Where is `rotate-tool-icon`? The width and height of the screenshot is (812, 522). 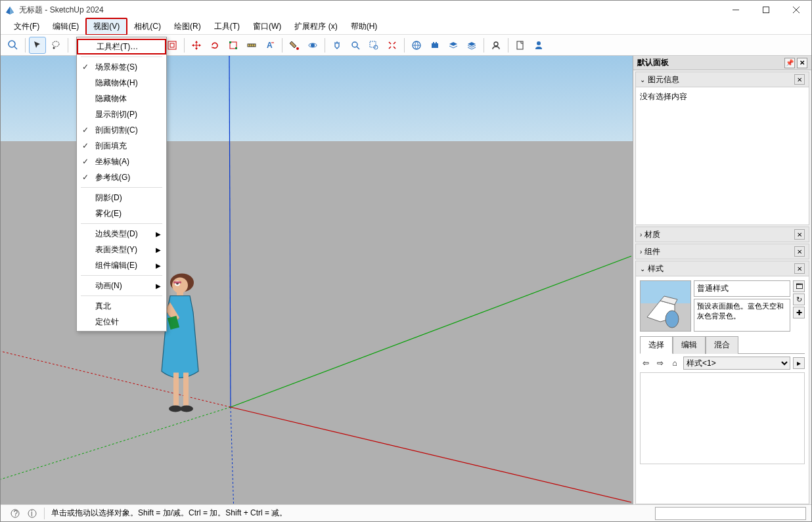 rotate-tool-icon is located at coordinates (215, 45).